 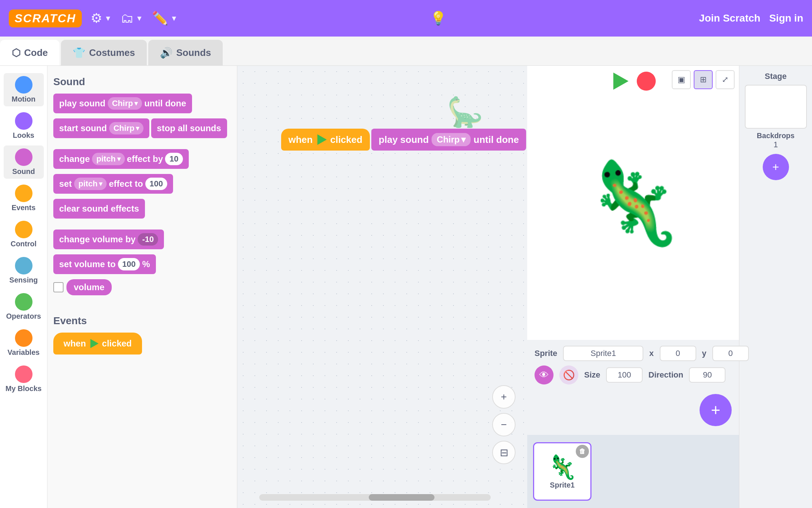 I want to click on backdrops-label: Backdrops, so click(x=775, y=136).